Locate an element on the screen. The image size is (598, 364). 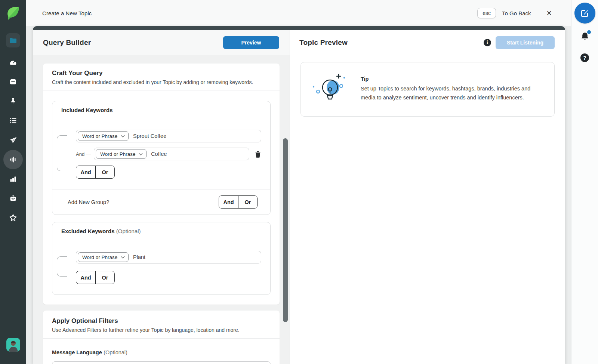
keyword-row: Word or Phrase Sprout Coffee is located at coordinates (169, 136).